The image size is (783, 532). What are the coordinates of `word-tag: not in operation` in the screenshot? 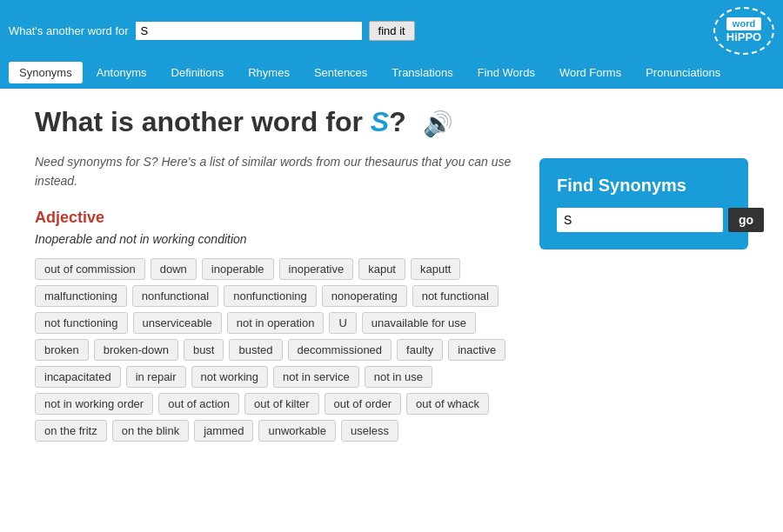 It's located at (276, 323).